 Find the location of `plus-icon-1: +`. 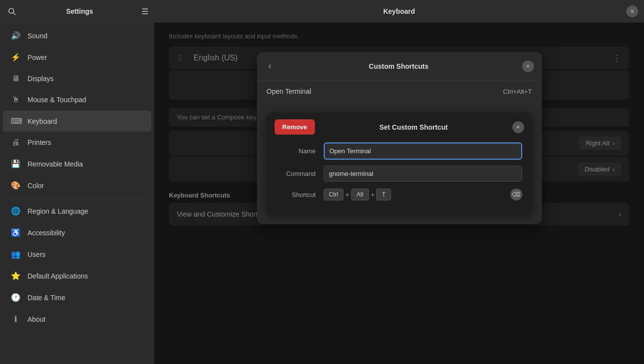

plus-icon-1: + is located at coordinates (347, 195).